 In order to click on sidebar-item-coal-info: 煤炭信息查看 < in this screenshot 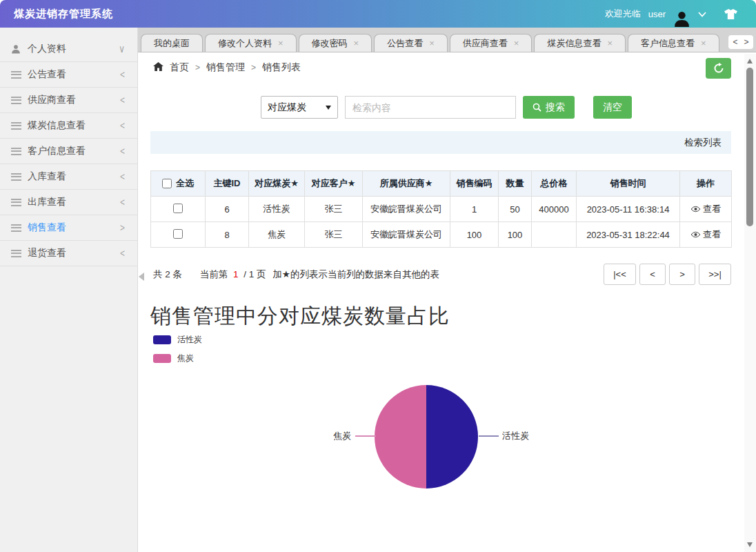, I will do `click(69, 126)`.